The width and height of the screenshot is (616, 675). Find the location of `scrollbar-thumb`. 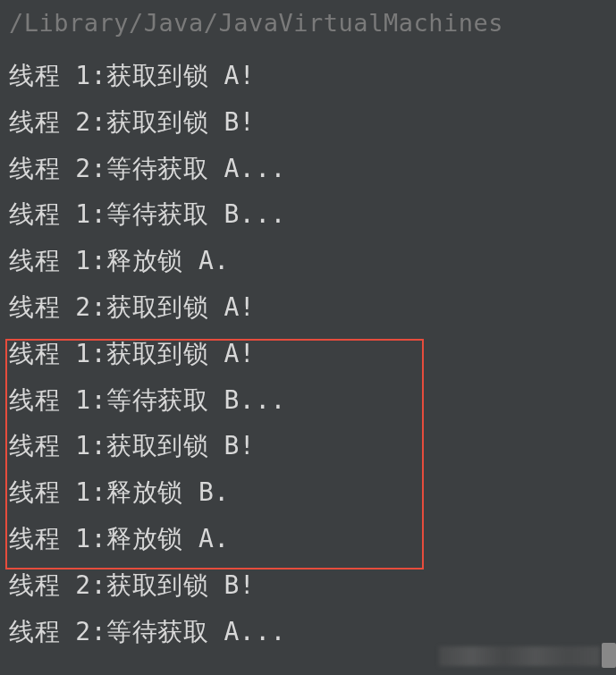

scrollbar-thumb is located at coordinates (609, 655).